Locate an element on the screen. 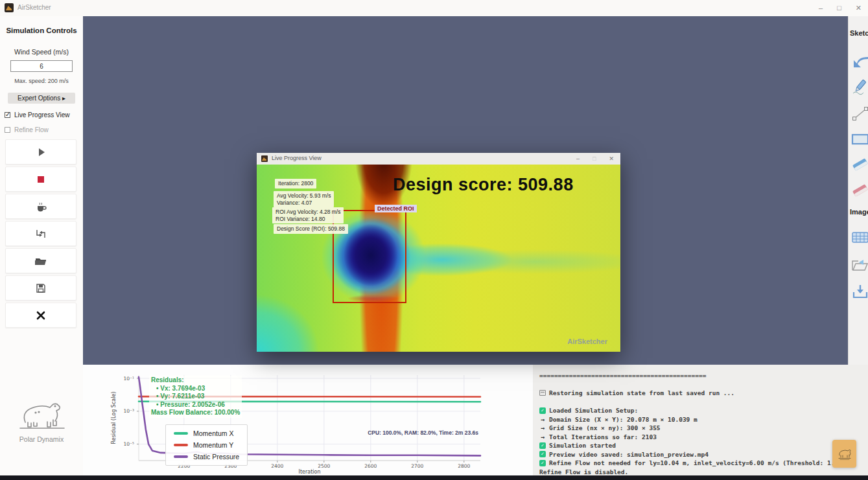 The height and width of the screenshot is (480, 868). console-text: Preview video saved: simulation_preview.… is located at coordinates (629, 455).